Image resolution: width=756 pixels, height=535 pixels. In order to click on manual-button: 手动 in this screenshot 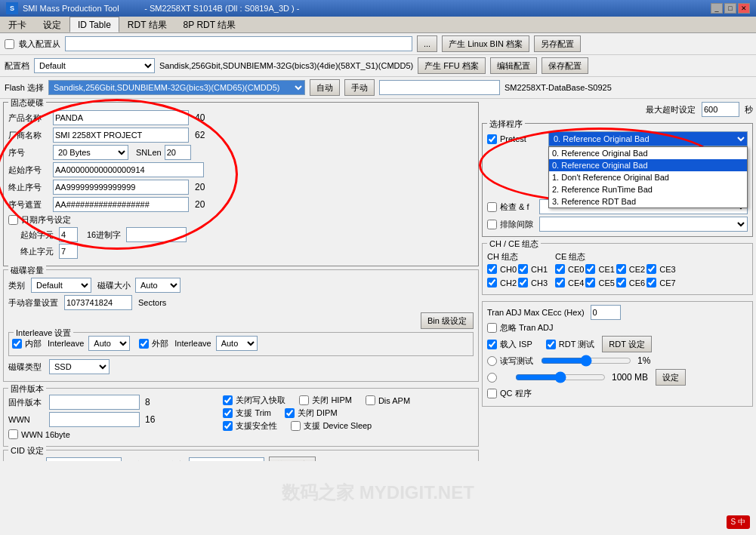, I will do `click(359, 88)`.